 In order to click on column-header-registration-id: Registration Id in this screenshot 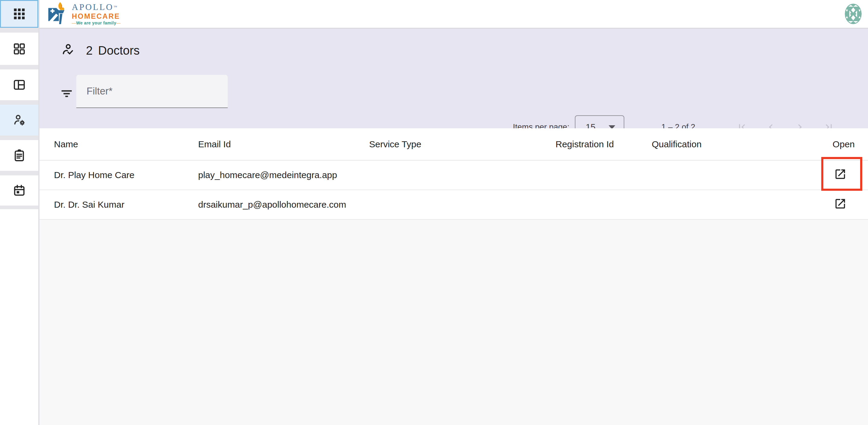, I will do `click(604, 144)`.